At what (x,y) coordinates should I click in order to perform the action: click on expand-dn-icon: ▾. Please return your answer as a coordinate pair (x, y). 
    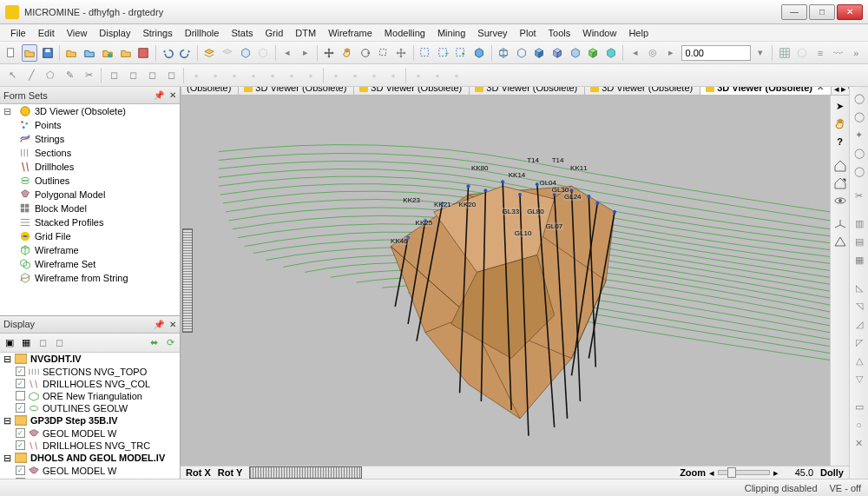
    Looking at the image, I should click on (760, 53).